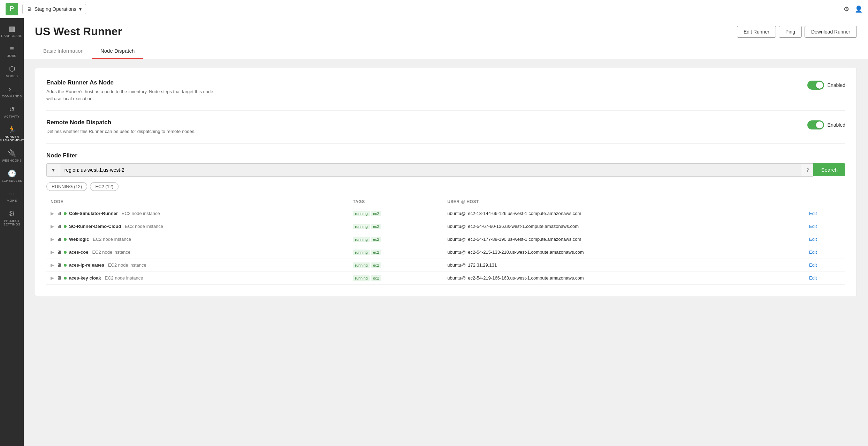 The width and height of the screenshot is (868, 446). I want to click on filter-input-field, so click(431, 170).